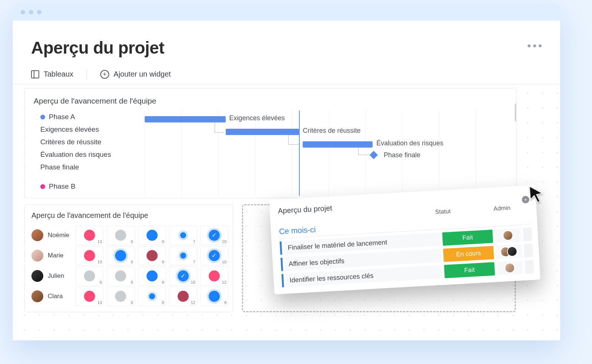 The height and width of the screenshot is (364, 592). I want to click on gantt-row-label: Critères de réussite, so click(88, 142).